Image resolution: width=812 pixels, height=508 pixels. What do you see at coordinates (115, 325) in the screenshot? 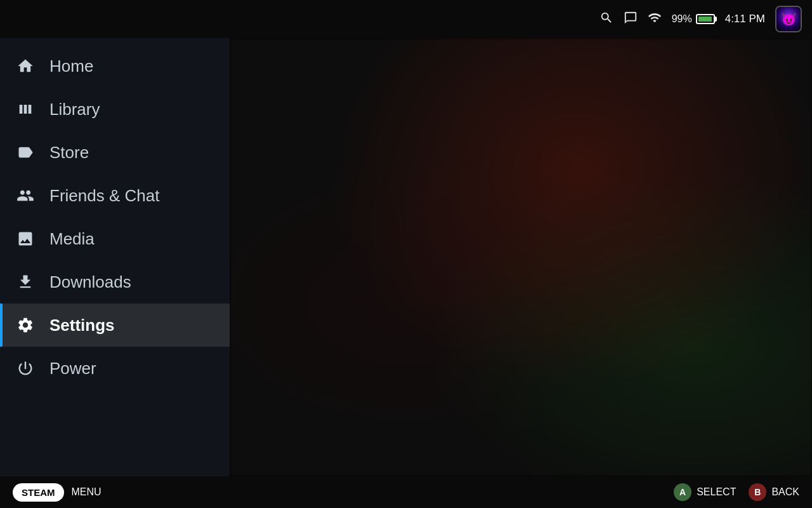
I see `sidebar-item-settings: Settings` at bounding box center [115, 325].